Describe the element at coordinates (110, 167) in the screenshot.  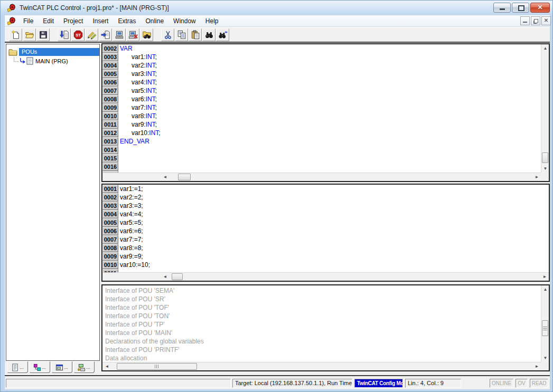
I see `line-number: 0016` at that location.